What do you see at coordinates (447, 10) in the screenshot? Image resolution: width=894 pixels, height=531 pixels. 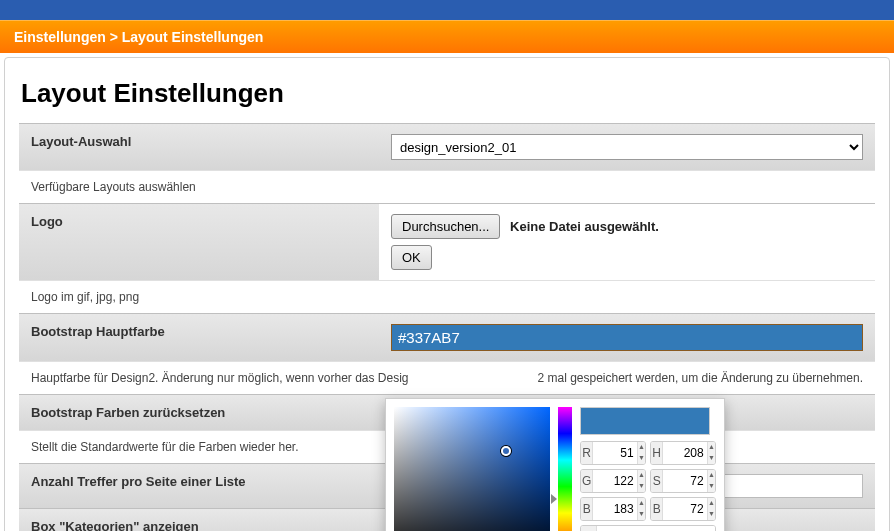 I see `top-blue-border` at bounding box center [447, 10].